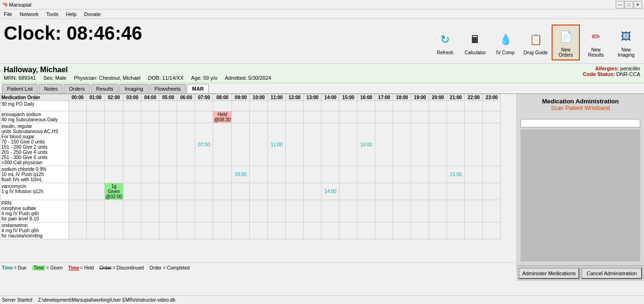 The image size is (644, 304). What do you see at coordinates (474, 98) in the screenshot?
I see `time-2200: 22:00` at bounding box center [474, 98].